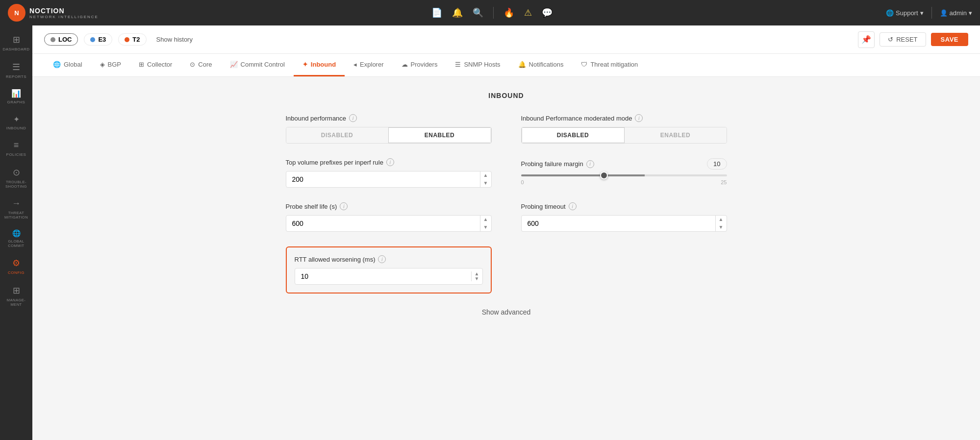 The height and width of the screenshot is (440, 980). What do you see at coordinates (486, 227) in the screenshot?
I see `probe-shelf-life-down-btn: ▼` at bounding box center [486, 227].